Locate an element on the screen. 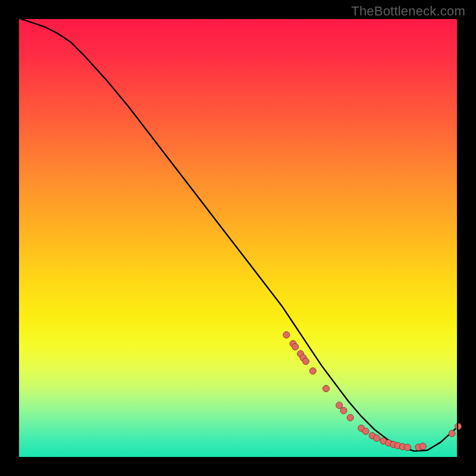 The image size is (476, 476). attribution-label: TheBottleneck.com is located at coordinates (408, 11).